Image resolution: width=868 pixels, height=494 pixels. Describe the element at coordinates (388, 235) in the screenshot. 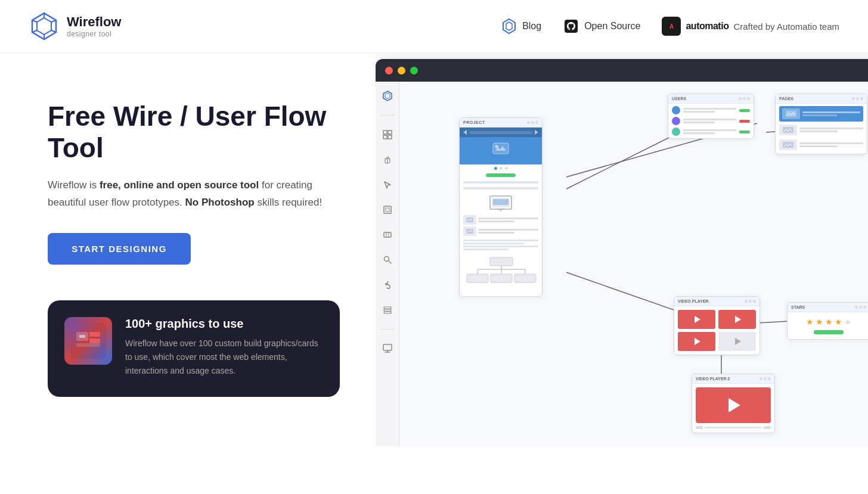

I see `resize-icon` at that location.